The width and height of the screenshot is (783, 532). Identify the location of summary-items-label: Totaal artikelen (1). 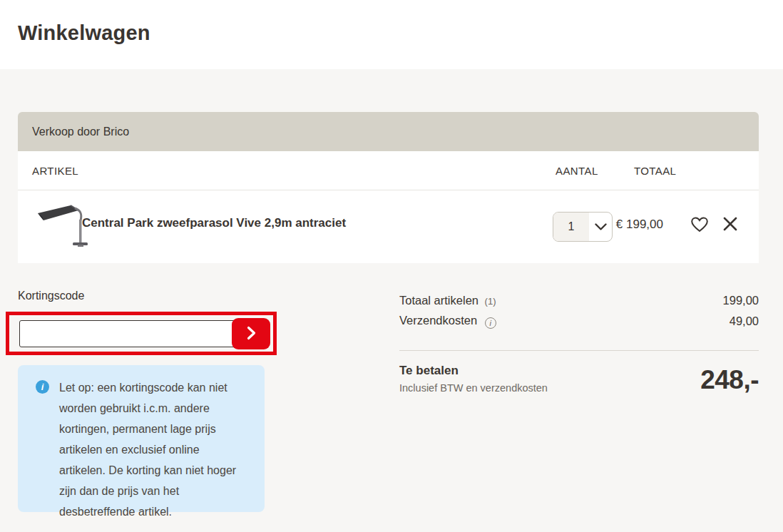
(448, 301).